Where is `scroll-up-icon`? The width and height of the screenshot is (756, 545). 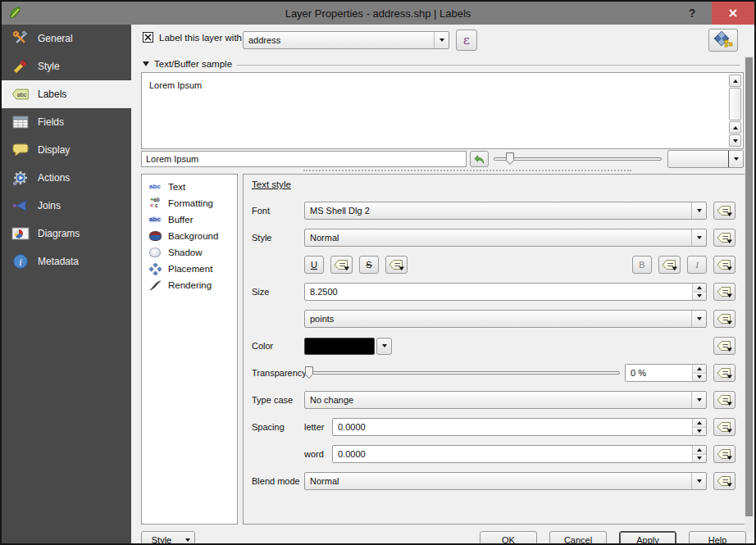
scroll-up-icon is located at coordinates (735, 80).